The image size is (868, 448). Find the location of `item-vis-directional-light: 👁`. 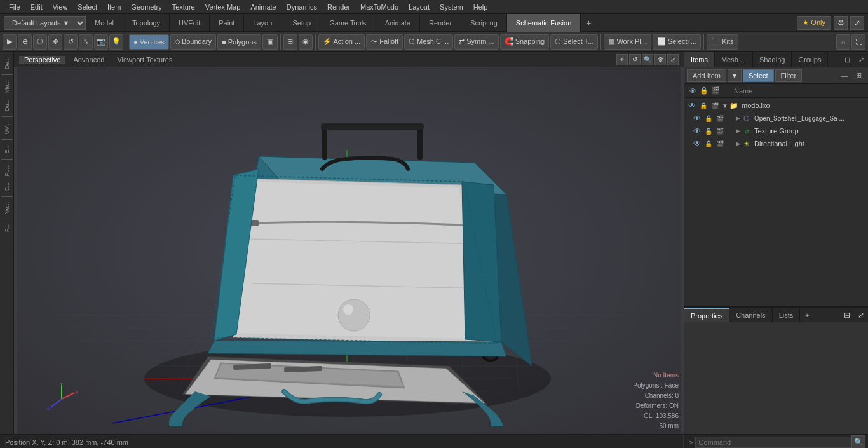

item-vis-directional-light: 👁 is located at coordinates (697, 144).